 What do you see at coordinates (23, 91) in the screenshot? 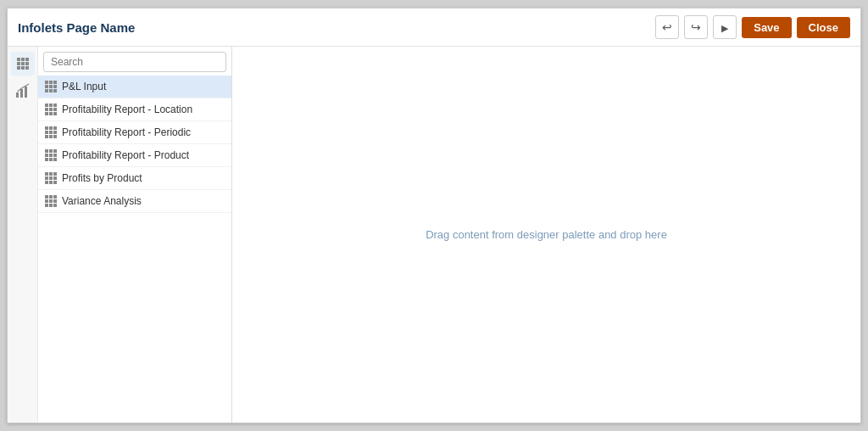
I see `chart-icon` at bounding box center [23, 91].